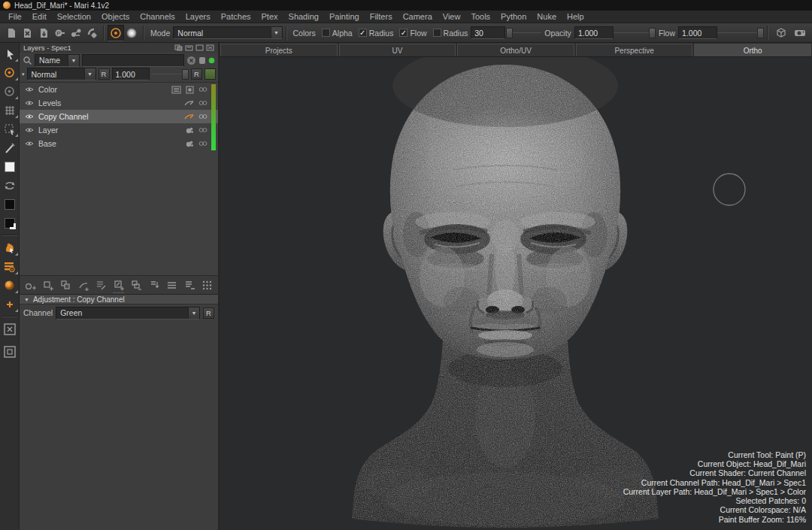 The width and height of the screenshot is (812, 530). Describe the element at coordinates (10, 72) in the screenshot. I see `paint-target-tool-icon` at that location.